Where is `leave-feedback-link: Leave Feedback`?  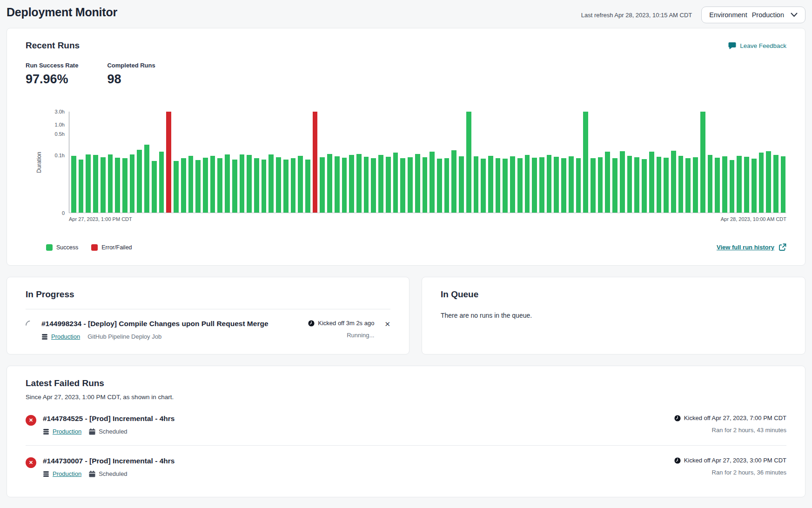 leave-feedback-link: Leave Feedback is located at coordinates (758, 46).